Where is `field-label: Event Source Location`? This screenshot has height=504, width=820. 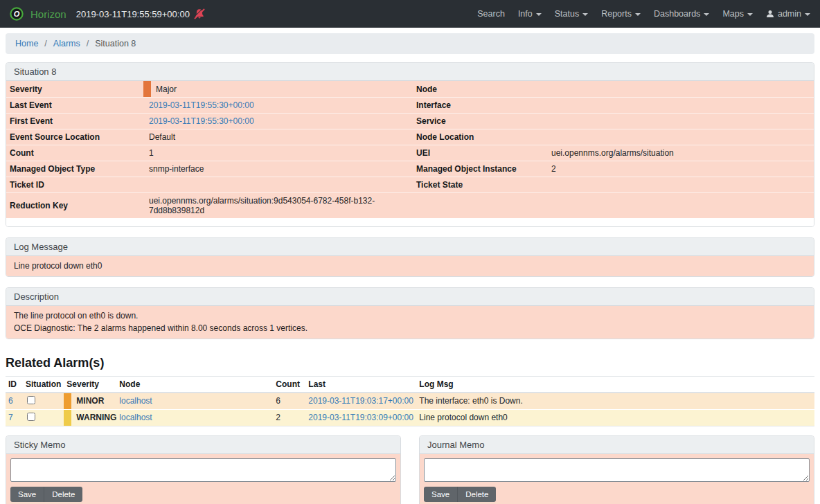
field-label: Event Source Location is located at coordinates (75, 137).